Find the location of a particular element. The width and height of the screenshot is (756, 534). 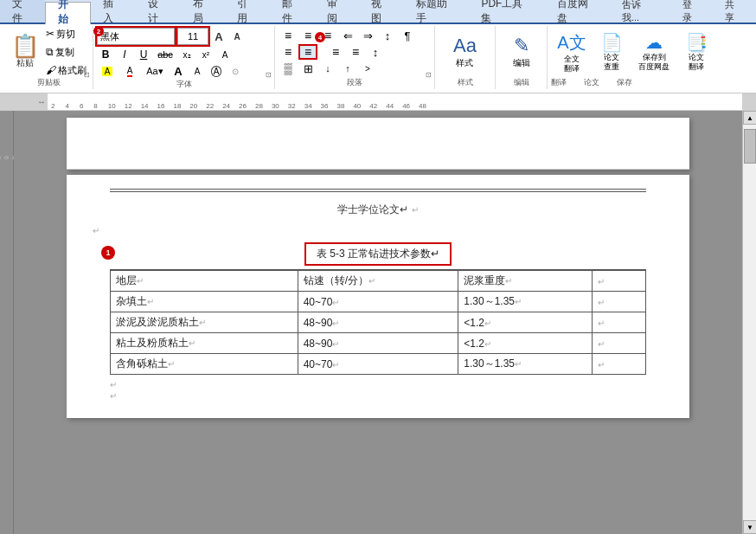

translation-area-label: 翻译 论文 保存 is located at coordinates (634, 82).